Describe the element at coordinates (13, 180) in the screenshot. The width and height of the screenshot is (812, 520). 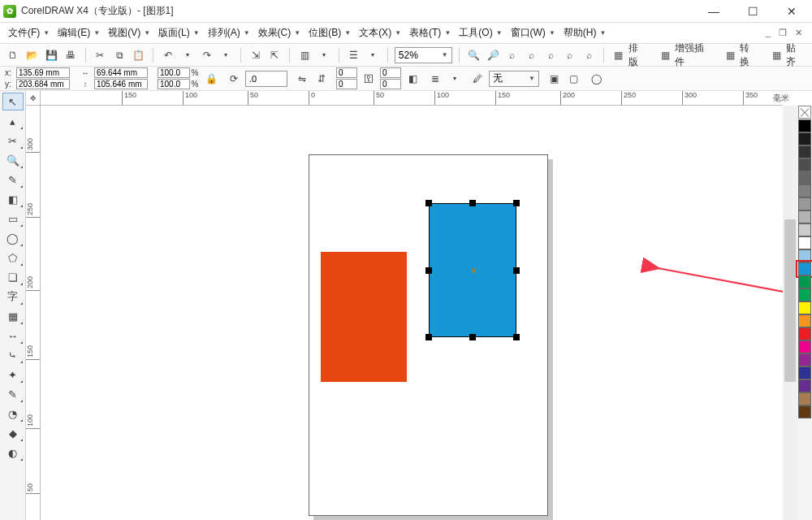
I see `freehand-tool: ✎` at that location.